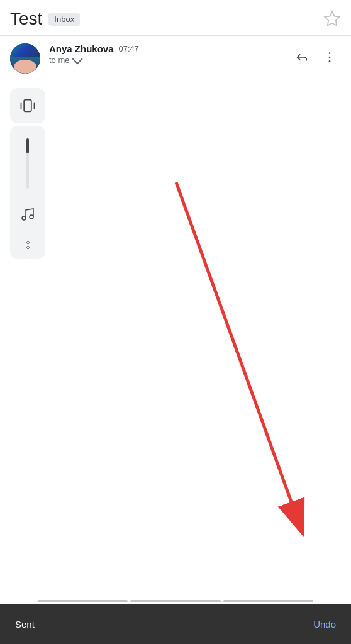  Describe the element at coordinates (165, 49) in the screenshot. I see `email-meta: Anya Zhukova 07:47` at that location.